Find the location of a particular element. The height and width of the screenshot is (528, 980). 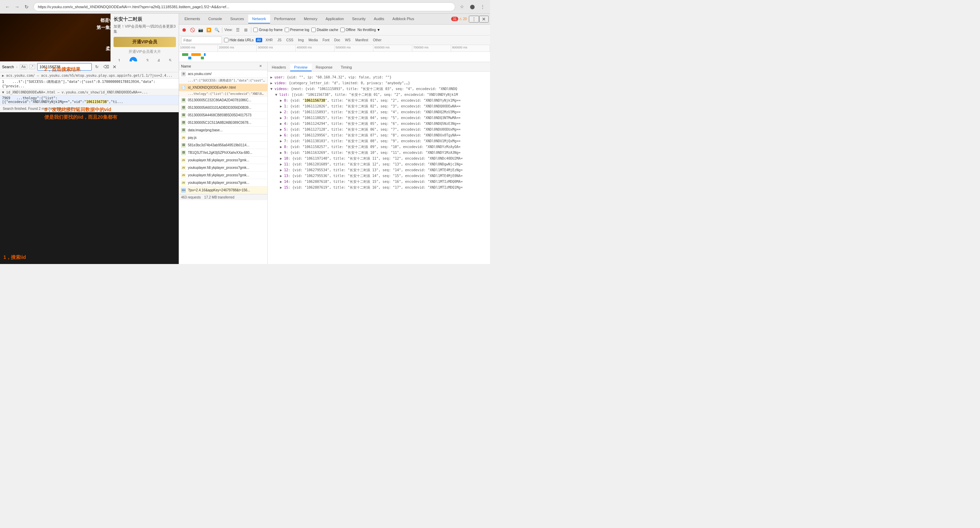

request-item-js-3: JS youkuplayer.fdl.ykplayer_process?gmk.… is located at coordinates (223, 168).